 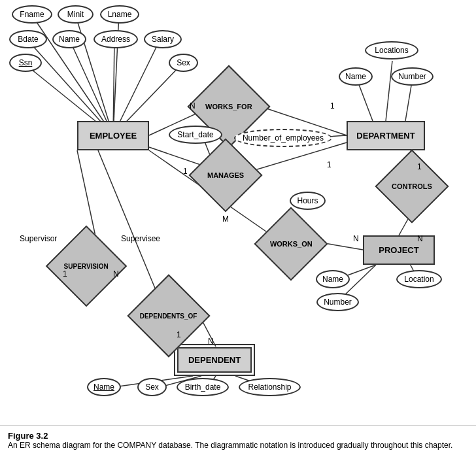 What do you see at coordinates (192, 106) in the screenshot?
I see `label-n-works-for: N` at bounding box center [192, 106].